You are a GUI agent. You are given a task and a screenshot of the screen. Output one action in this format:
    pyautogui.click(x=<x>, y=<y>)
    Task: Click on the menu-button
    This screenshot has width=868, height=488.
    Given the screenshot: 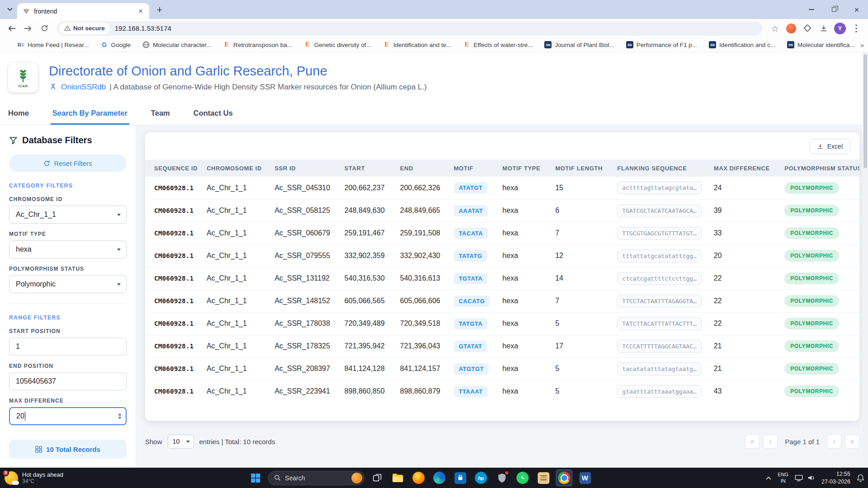 What is the action you would take?
    pyautogui.click(x=856, y=28)
    